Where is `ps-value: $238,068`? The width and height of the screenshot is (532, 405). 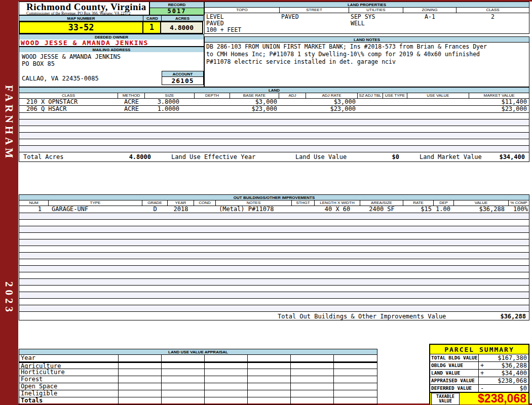 ps-value: $238,068 is located at coordinates (507, 381).